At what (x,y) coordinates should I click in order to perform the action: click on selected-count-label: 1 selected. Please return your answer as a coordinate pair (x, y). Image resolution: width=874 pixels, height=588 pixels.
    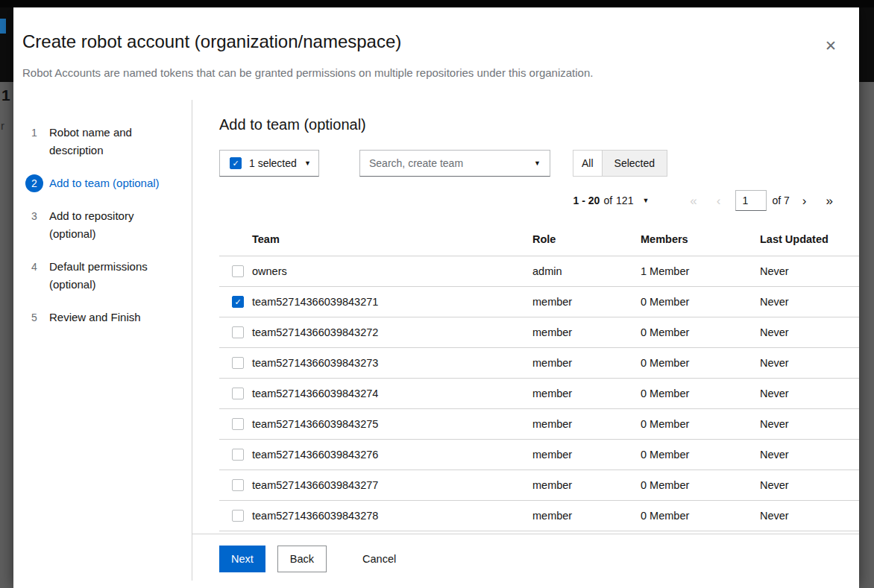
    Looking at the image, I should click on (273, 163).